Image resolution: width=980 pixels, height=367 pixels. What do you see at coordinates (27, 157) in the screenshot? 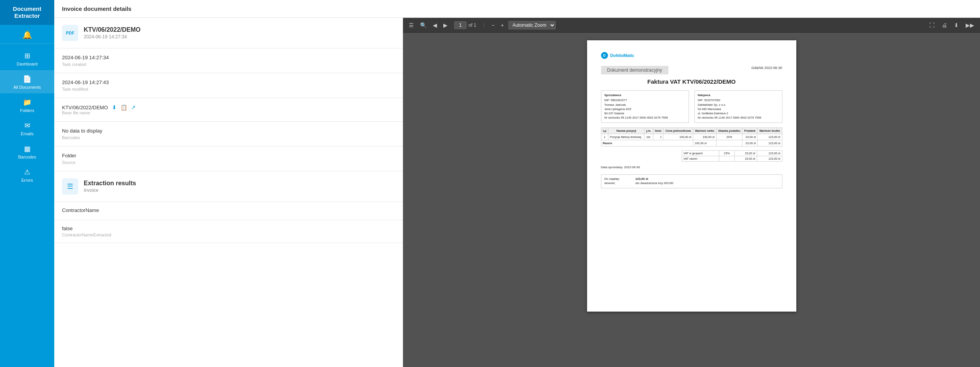
I see `sidebar-item-label-barcodes: Barcodes` at bounding box center [27, 157].